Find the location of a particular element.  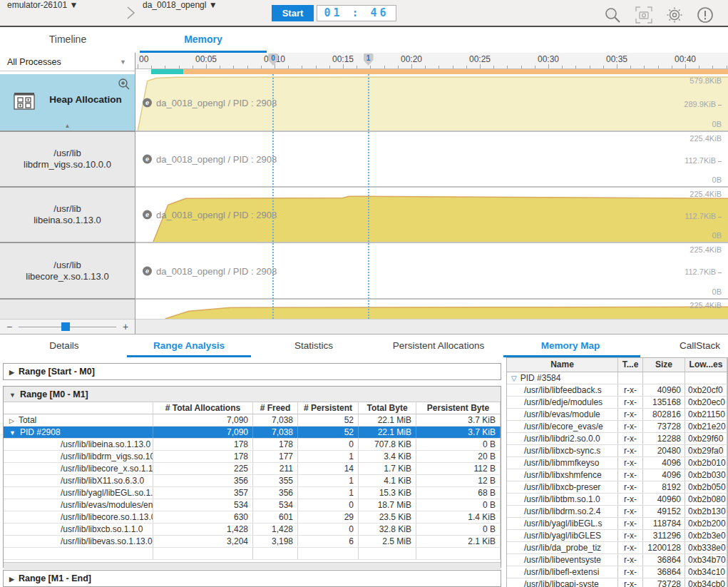

cell-size: 802816 is located at coordinates (665, 414).